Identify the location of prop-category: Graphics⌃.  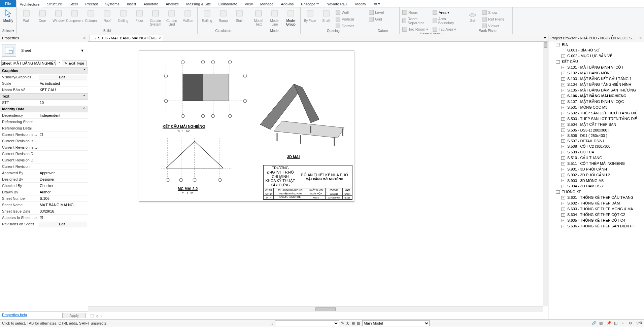
(44, 71).